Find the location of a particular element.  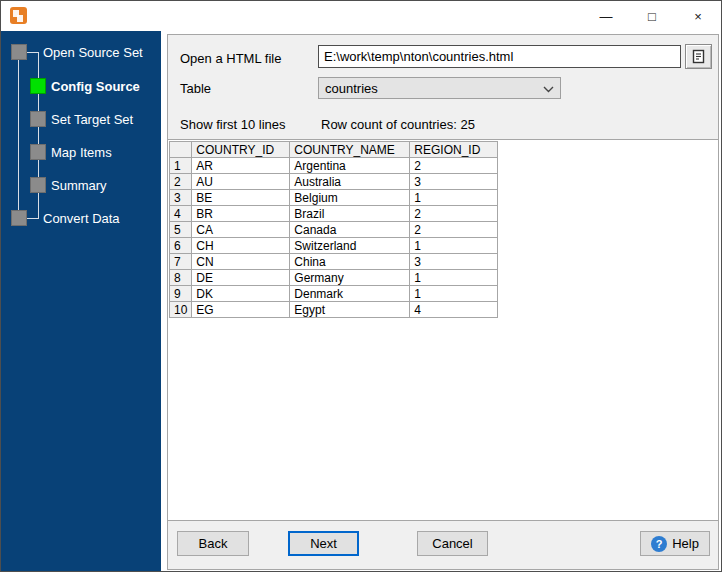

maximize-button: □ is located at coordinates (652, 16).